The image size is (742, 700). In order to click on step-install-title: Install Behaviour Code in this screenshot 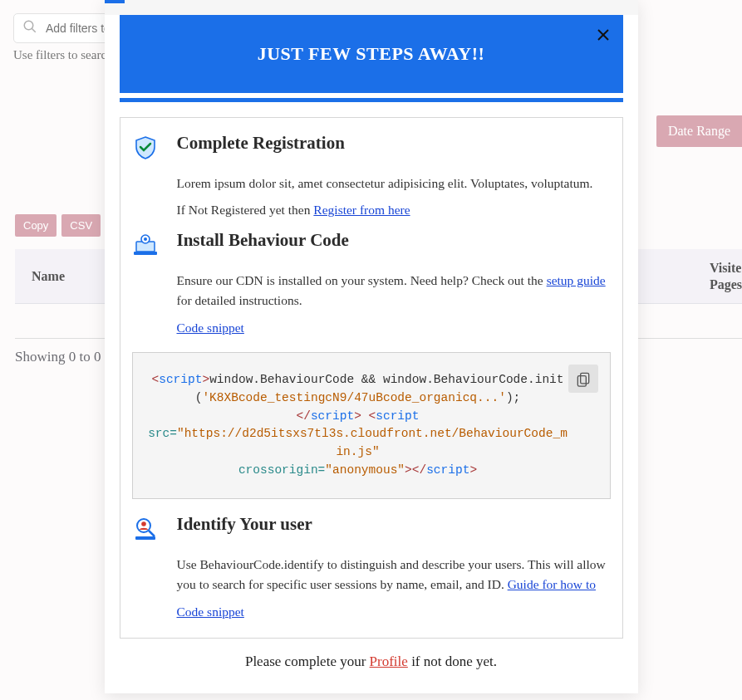, I will do `click(394, 241)`.